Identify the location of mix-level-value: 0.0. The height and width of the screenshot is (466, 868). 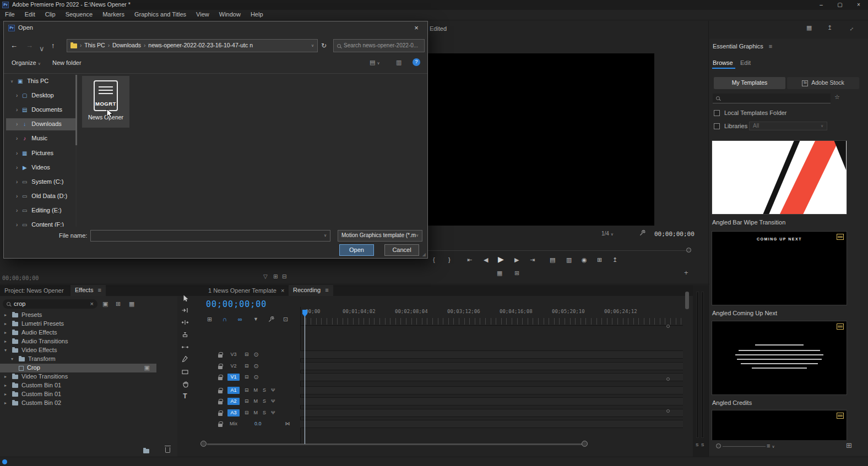
(258, 424).